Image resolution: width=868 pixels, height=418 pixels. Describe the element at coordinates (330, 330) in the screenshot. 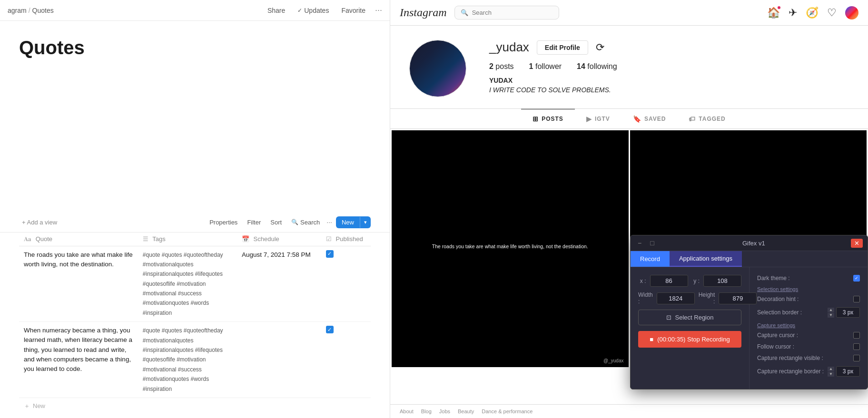

I see `published-checkbox-2: ✓` at that location.